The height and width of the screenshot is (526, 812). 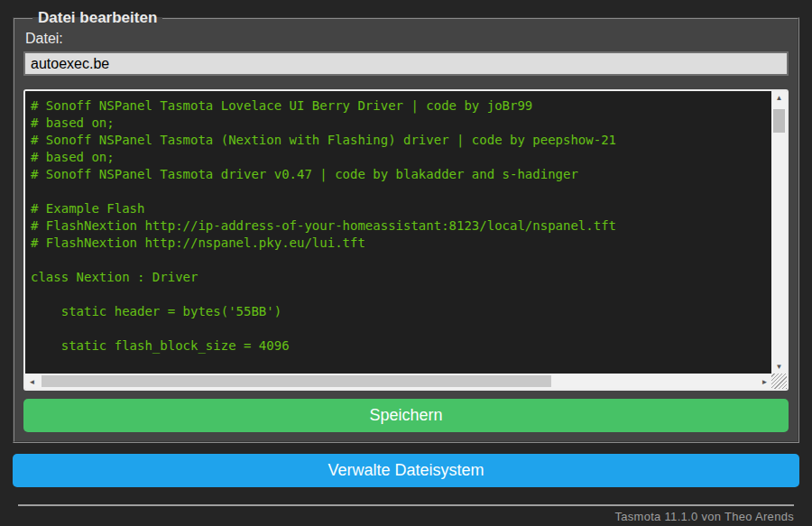 What do you see at coordinates (406, 415) in the screenshot?
I see `save-button: Speichern` at bounding box center [406, 415].